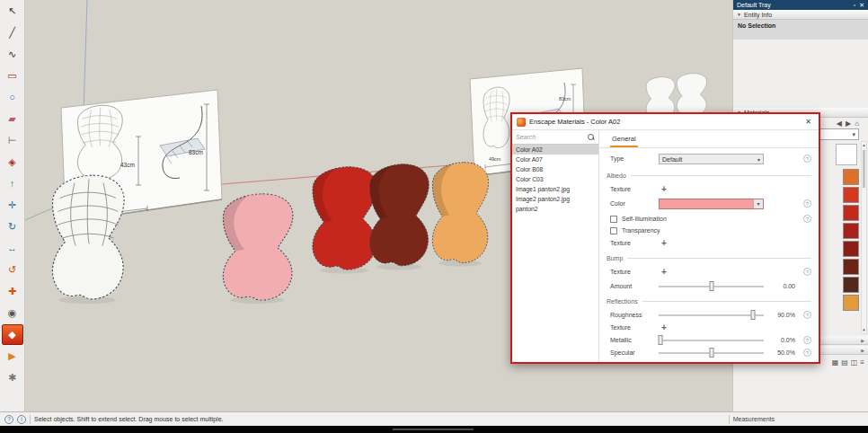 This screenshot has height=433, width=868. I want to click on material-list-item: panton2, so click(555, 208).